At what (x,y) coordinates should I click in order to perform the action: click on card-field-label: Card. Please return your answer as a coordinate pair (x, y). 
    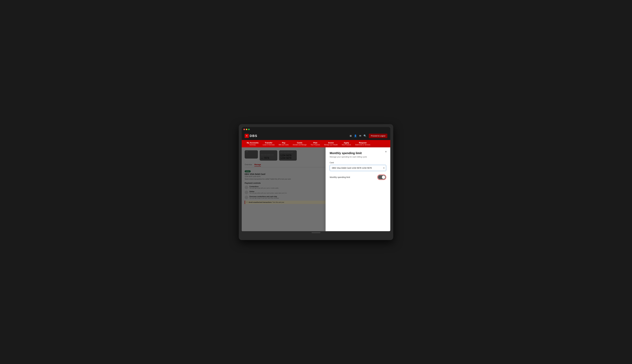
    Looking at the image, I should click on (358, 162).